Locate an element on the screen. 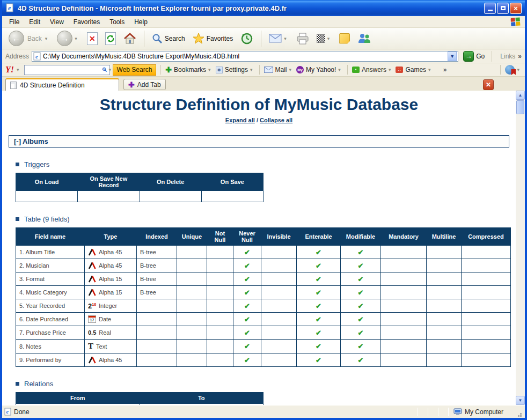  tab-bar: 4D Structure Definition ✚ Add Tab ✕ is located at coordinates (264, 84).